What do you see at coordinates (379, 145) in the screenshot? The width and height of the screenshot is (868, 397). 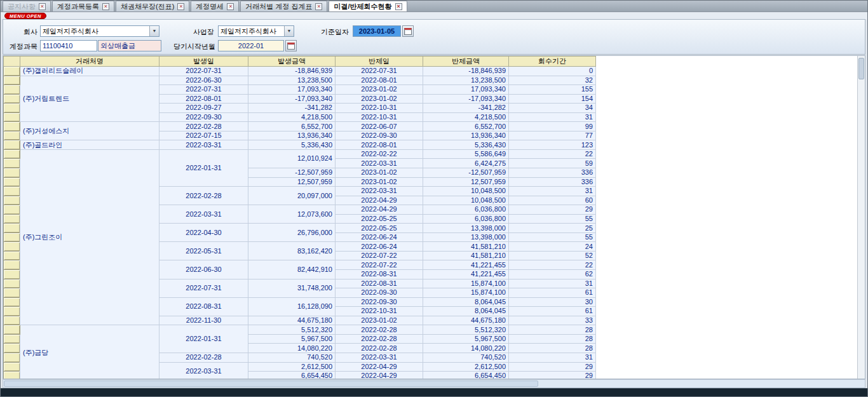 I see `settlement-date-cell: 2022-08-01` at bounding box center [379, 145].